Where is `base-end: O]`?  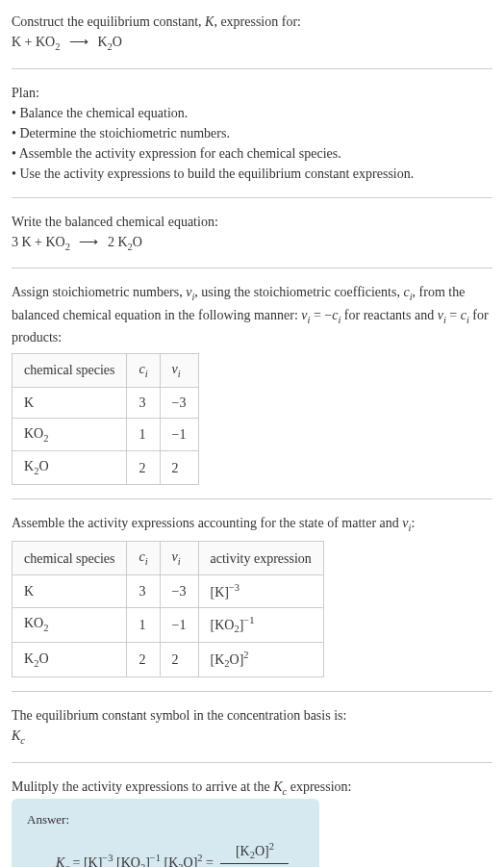 base-end: O] is located at coordinates (237, 658).